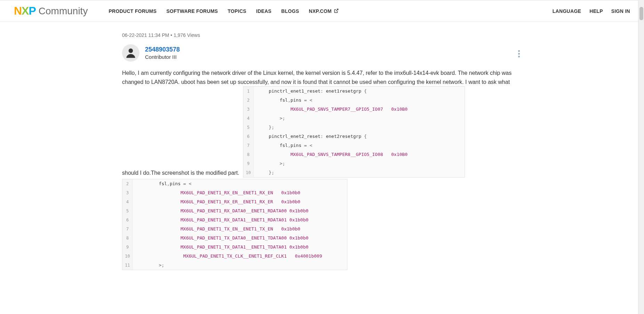 The height and width of the screenshot is (314, 644). I want to click on code-line: 7 MX6UL_PAD_ENET1_TX_EN__ENET1_TX_EN 0x1…, so click(235, 229).